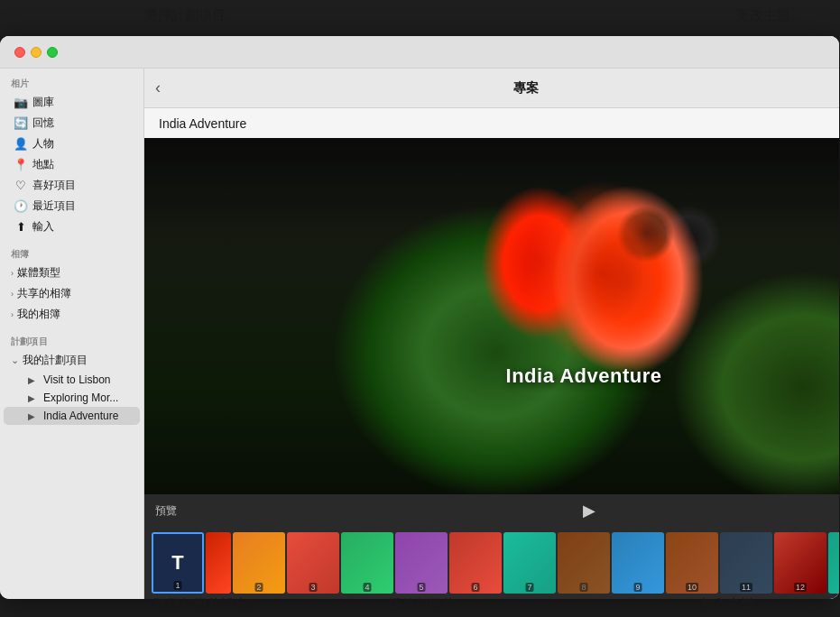 The height and width of the screenshot is (617, 840). Describe the element at coordinates (43, 164) in the screenshot. I see `sidebar-item-label-places: 地點` at that location.